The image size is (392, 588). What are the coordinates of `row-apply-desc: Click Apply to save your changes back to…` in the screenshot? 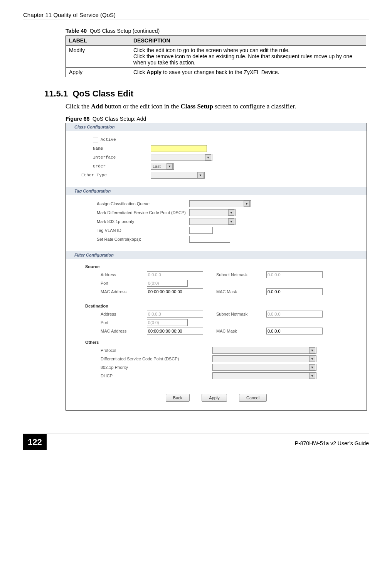 It's located at (248, 73).